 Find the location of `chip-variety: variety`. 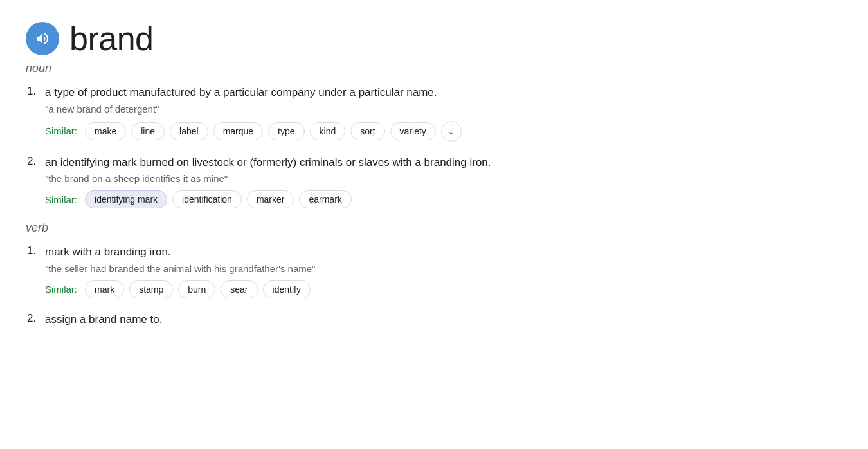

chip-variety: variety is located at coordinates (413, 131).